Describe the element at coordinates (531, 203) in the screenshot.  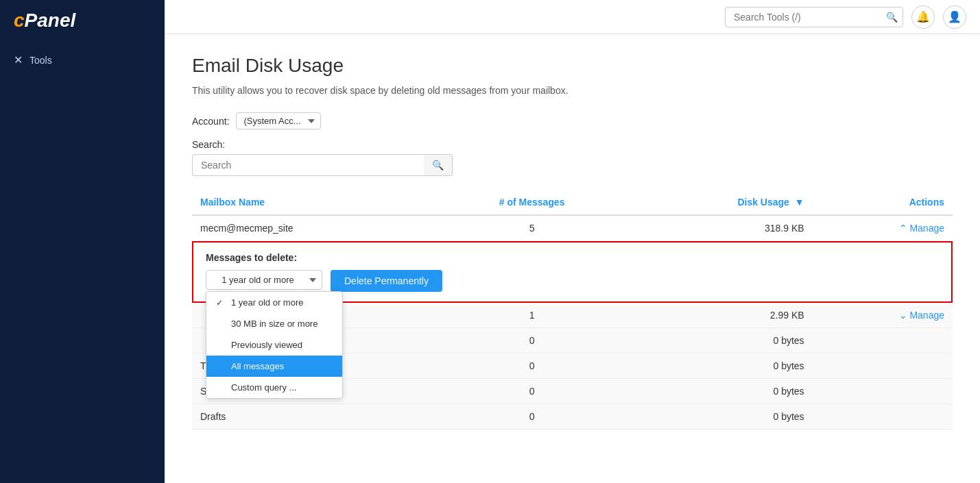
I see `col-messages: # of Messages` at that location.